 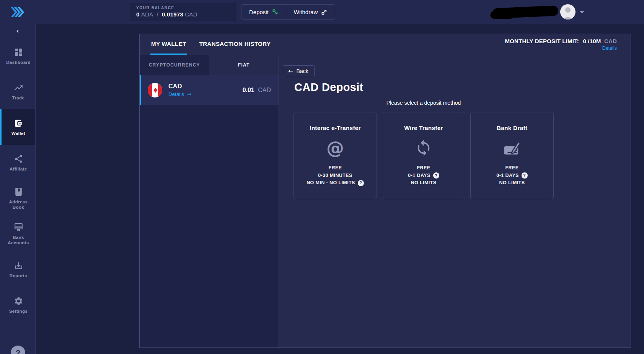 I want to click on gear-icon, so click(x=18, y=301).